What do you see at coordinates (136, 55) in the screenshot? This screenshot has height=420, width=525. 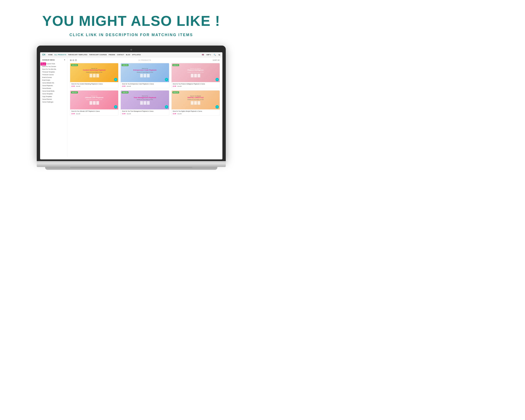 I see `nav-affiliates: AFFILIATES` at bounding box center [136, 55].